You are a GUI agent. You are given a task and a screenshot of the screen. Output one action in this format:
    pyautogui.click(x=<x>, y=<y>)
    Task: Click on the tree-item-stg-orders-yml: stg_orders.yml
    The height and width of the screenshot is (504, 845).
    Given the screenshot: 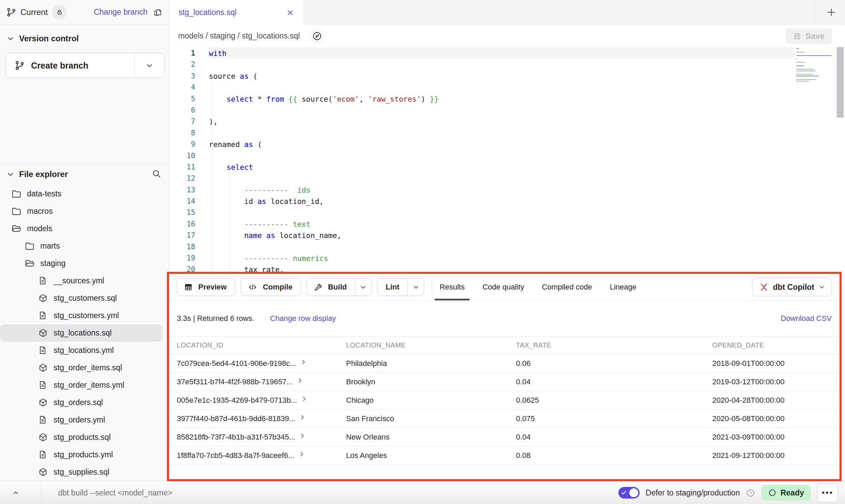 What is the action you would take?
    pyautogui.click(x=81, y=420)
    